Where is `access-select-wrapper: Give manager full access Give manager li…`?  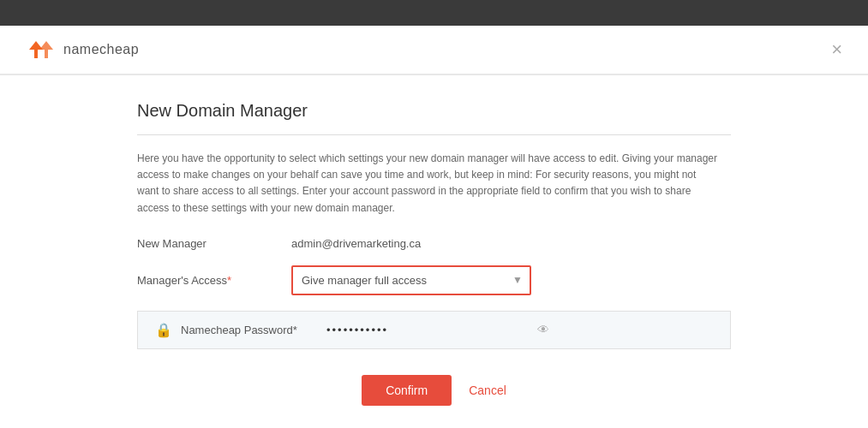 access-select-wrapper: Give manager full access Give manager li… is located at coordinates (411, 281).